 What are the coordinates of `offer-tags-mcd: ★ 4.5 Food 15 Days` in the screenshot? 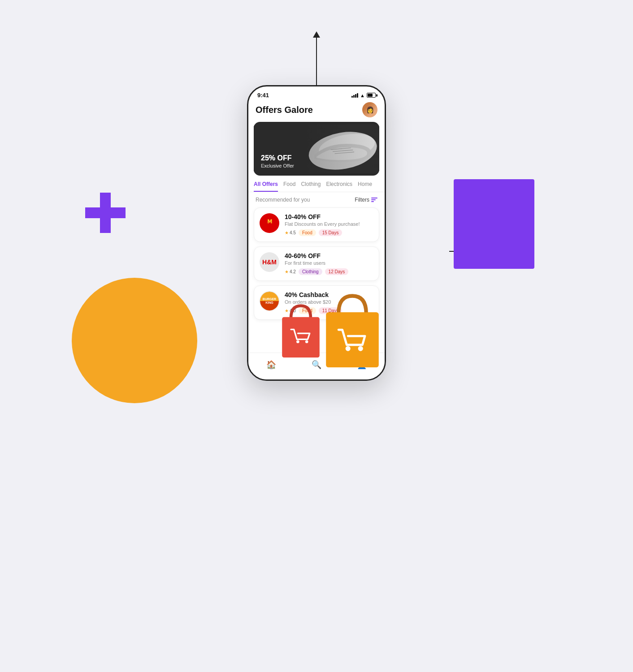 It's located at (329, 233).